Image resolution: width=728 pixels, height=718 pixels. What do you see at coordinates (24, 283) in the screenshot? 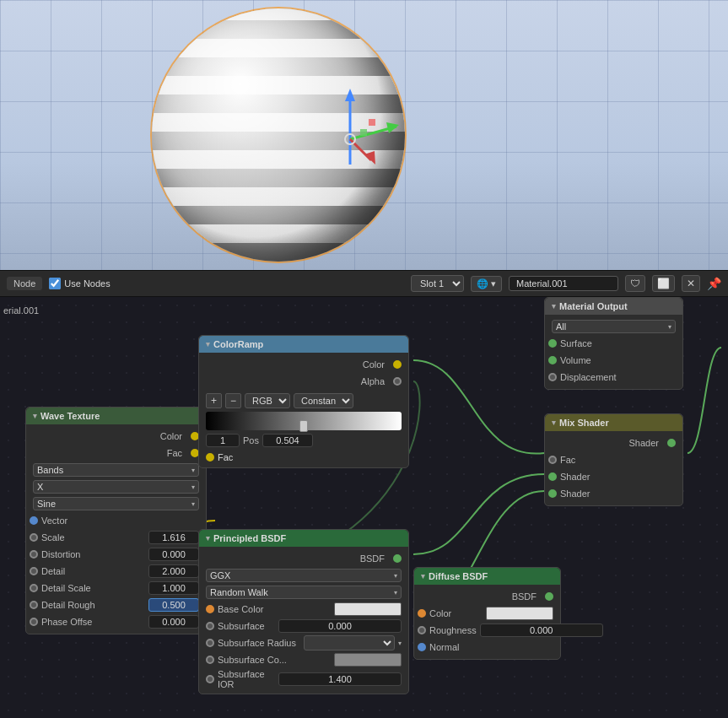
I see `node-button: Node` at bounding box center [24, 283].